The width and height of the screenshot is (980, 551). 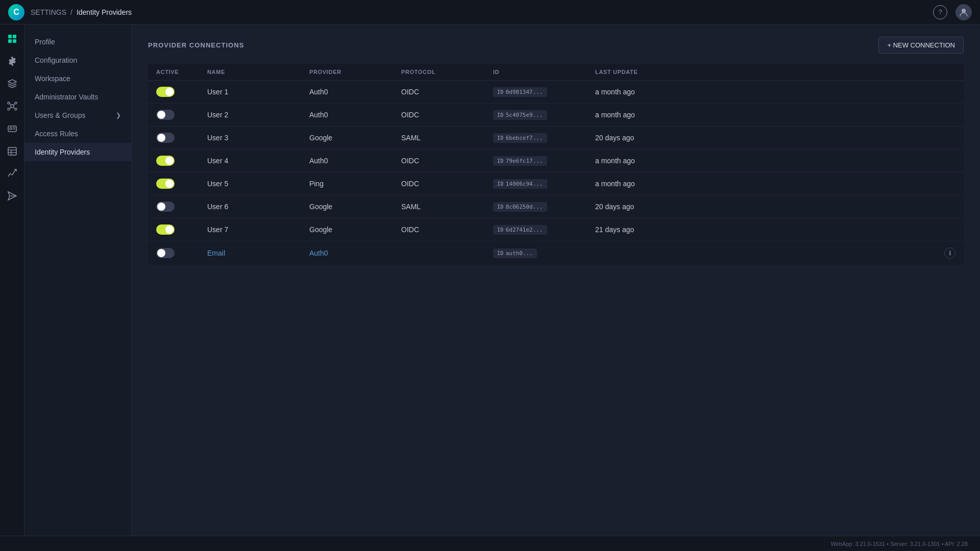 I want to click on topbar: C SETTINGS / Identity Providers ?, so click(x=490, y=12).